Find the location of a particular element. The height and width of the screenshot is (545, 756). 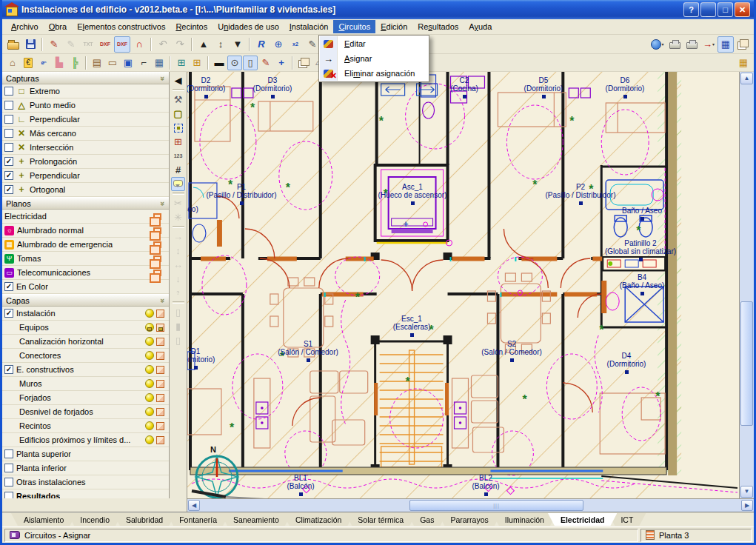

redo-button: ↷ is located at coordinates (180, 44).